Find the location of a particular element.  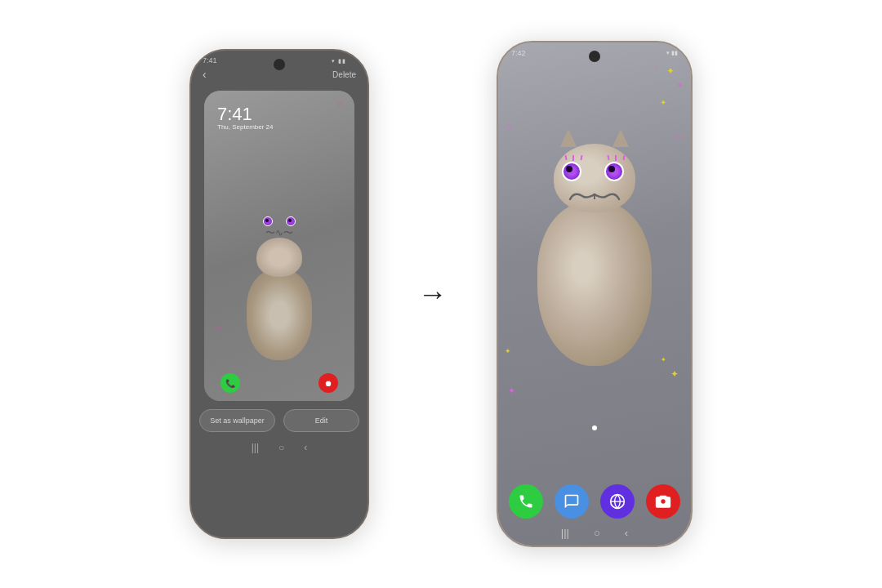

cat-head: 〜∿〜 is located at coordinates (279, 257).